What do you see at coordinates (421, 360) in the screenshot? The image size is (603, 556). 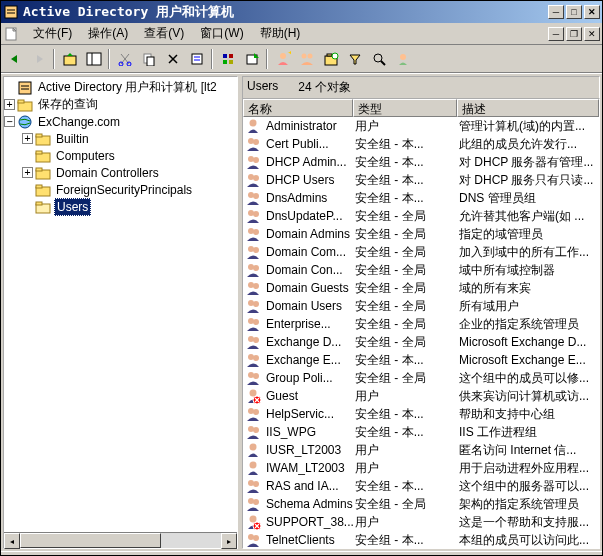 I see `list-item: Exchange E...安全组 - 本...Microsoft Exchang…` at bounding box center [421, 360].